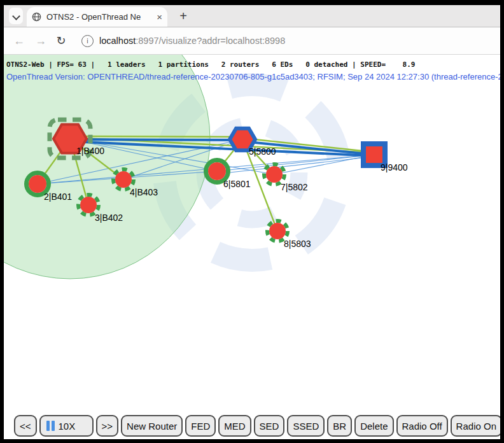 Image resolution: width=504 pixels, height=443 pixels. What do you see at coordinates (67, 426) in the screenshot?
I see `toolbar-button-label: 10X` at bounding box center [67, 426].